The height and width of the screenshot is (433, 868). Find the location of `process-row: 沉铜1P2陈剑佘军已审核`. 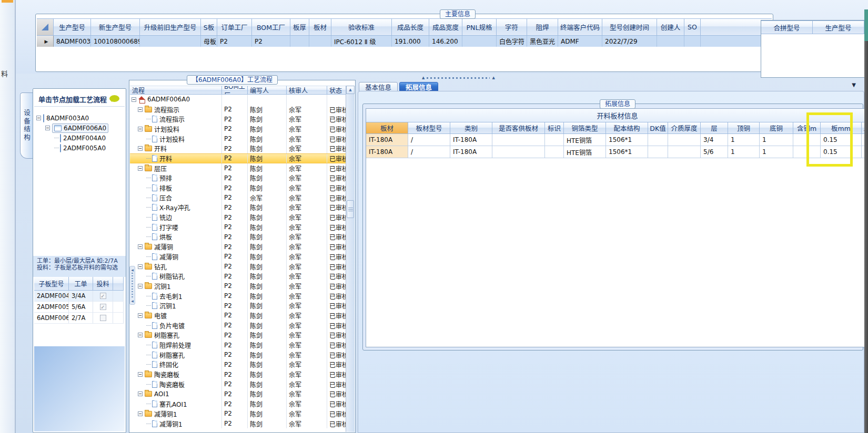

process-row: 沉铜1P2陈剑佘军已审核 is located at coordinates (238, 306).